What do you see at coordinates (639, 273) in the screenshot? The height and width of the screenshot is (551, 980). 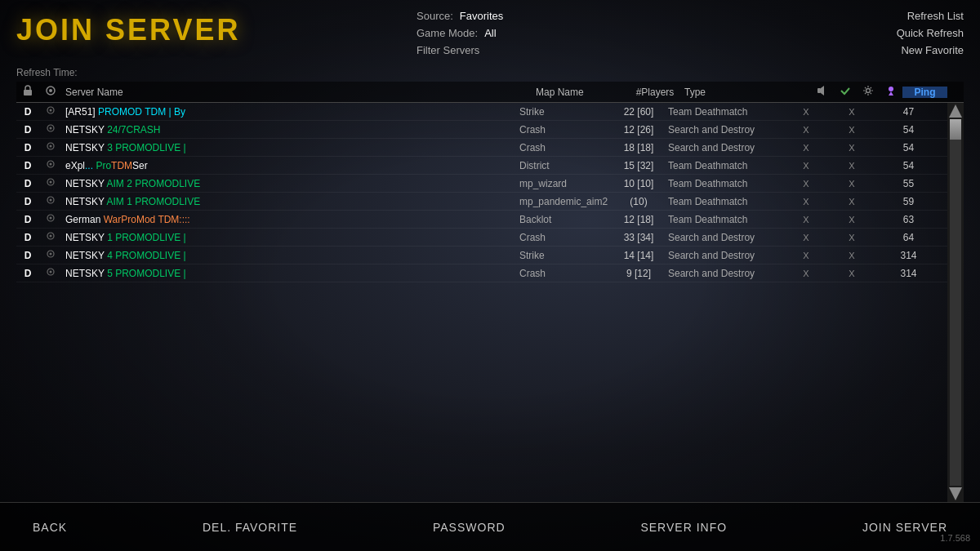 I see `row-players: 9 [12]` at bounding box center [639, 273].